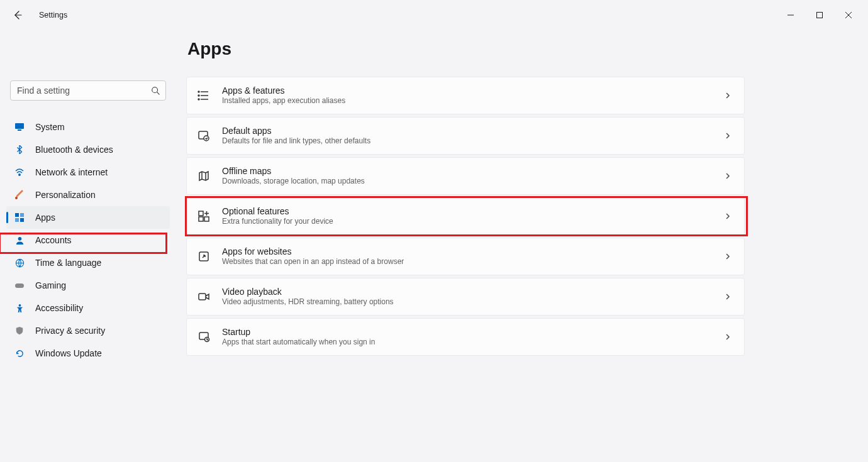  Describe the element at coordinates (204, 136) in the screenshot. I see `default-apps-icon` at that location.